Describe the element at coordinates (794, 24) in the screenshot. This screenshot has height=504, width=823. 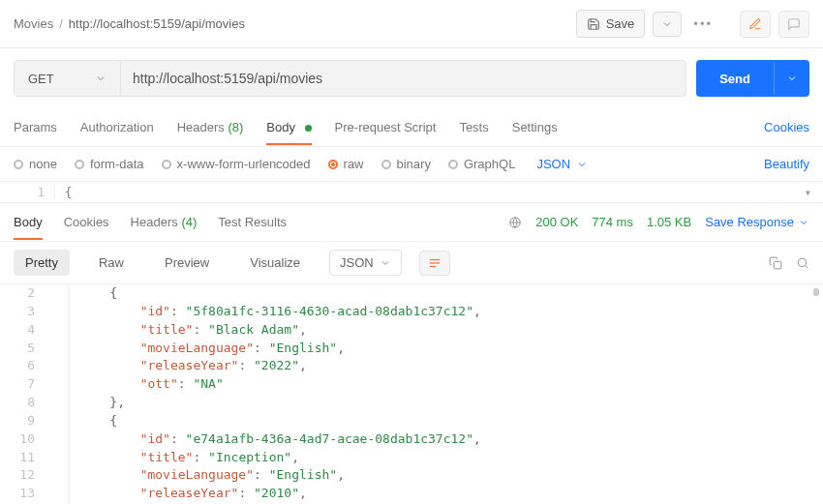
I see `comment-icon` at that location.